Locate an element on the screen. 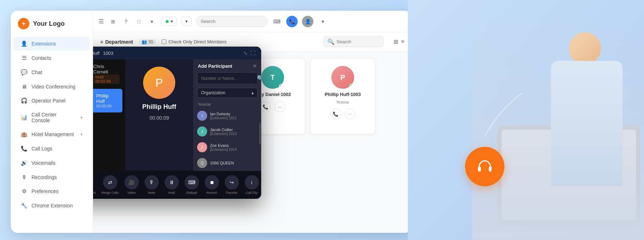 This screenshot has width=644, height=240. fullscreen-icon: ⛶ is located at coordinates (253, 53).